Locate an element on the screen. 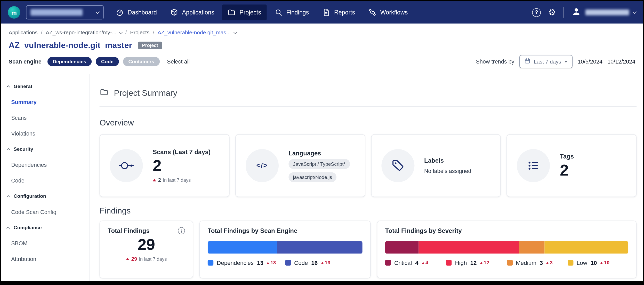 Image resolution: width=644 pixels, height=285 pixels. sidebar-section-compliance: Compliance is located at coordinates (45, 228).